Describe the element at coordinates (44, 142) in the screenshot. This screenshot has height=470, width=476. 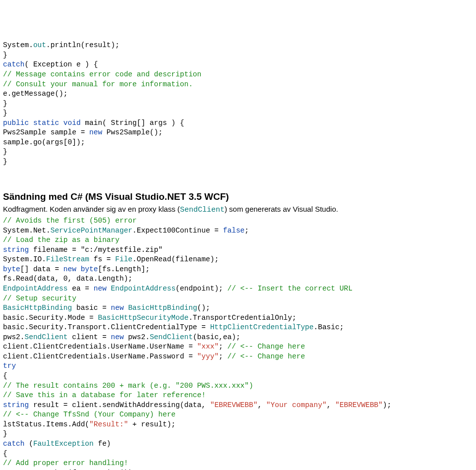
I see `code-line: sample.go(args[0]);` at that location.